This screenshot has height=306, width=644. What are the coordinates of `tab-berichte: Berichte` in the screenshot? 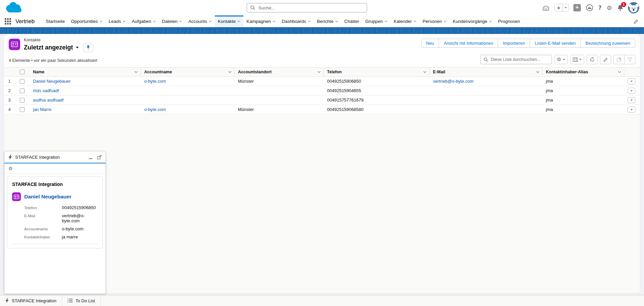 It's located at (328, 22).